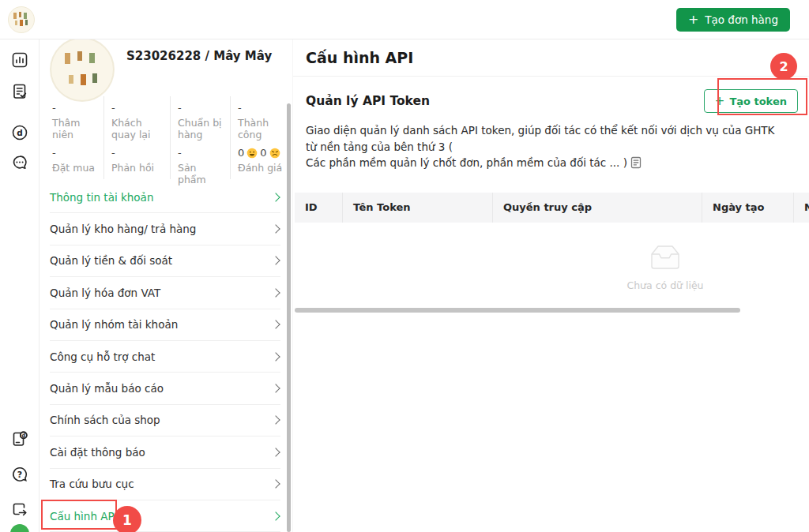 Image resolution: width=809 pixels, height=532 pixels. Describe the element at coordinates (137, 160) in the screenshot. I see `stat-cell: - Phản hồi` at that location.